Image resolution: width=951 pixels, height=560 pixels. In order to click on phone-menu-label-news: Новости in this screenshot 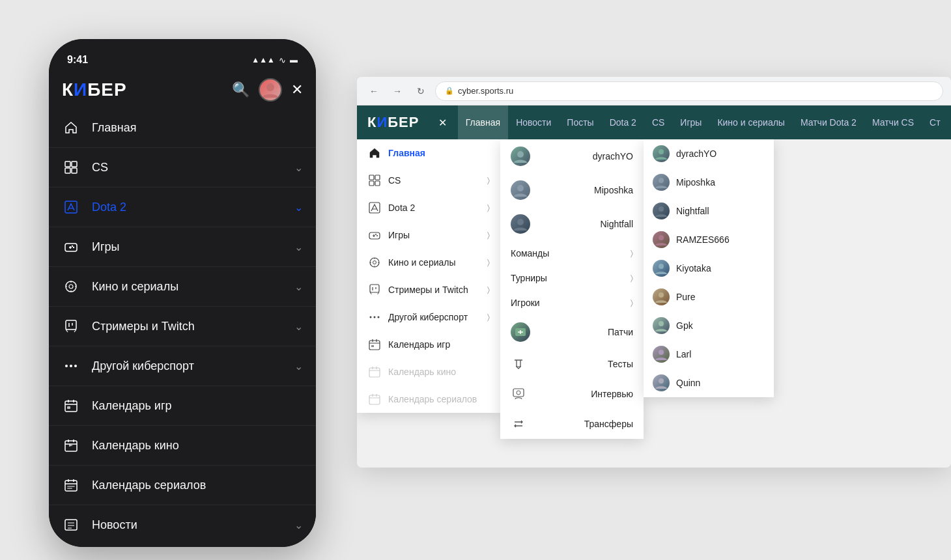, I will do `click(115, 525)`.